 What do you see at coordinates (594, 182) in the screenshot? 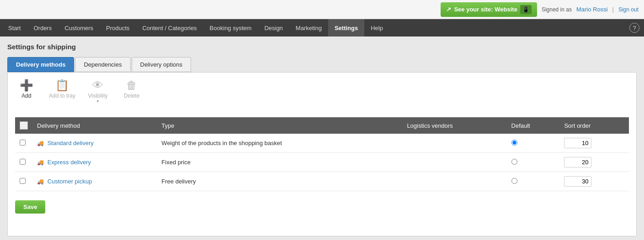
I see `row-sort-cell: 30` at bounding box center [594, 182].